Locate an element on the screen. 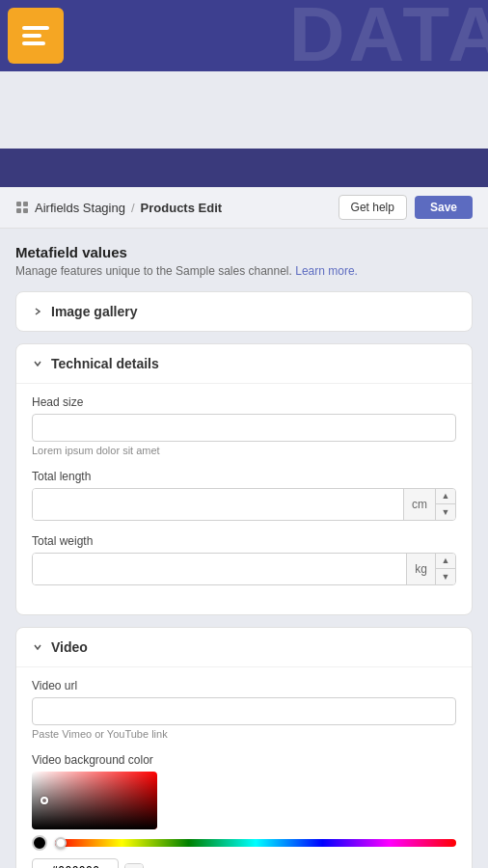  total-weight-spinners: ▲ ▼ is located at coordinates (446, 569).